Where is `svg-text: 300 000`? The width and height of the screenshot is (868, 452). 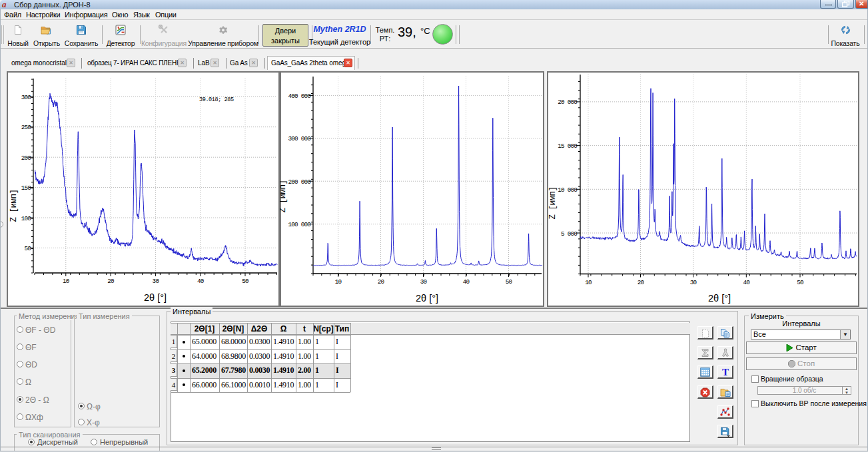
svg-text: 300 000 is located at coordinates (300, 138).